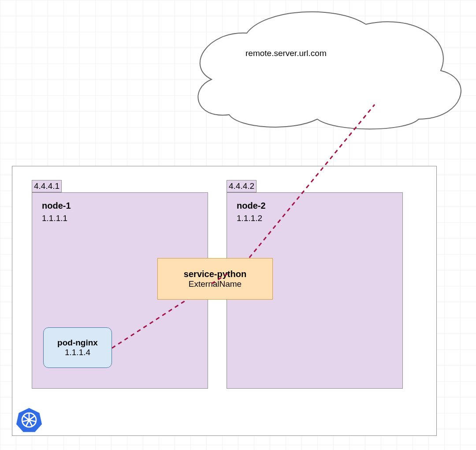  I want to click on pod-python: pod-python, so click(376, 84).